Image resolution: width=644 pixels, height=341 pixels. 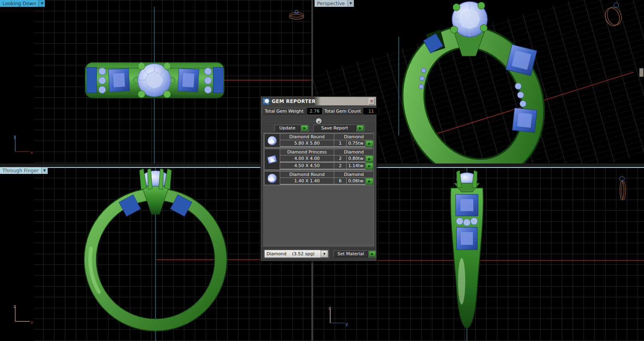 What do you see at coordinates (318, 140) in the screenshot?
I see `gem-group: Diamond Round Diamond 5.80 X 5.80 1 0.75…` at bounding box center [318, 140].